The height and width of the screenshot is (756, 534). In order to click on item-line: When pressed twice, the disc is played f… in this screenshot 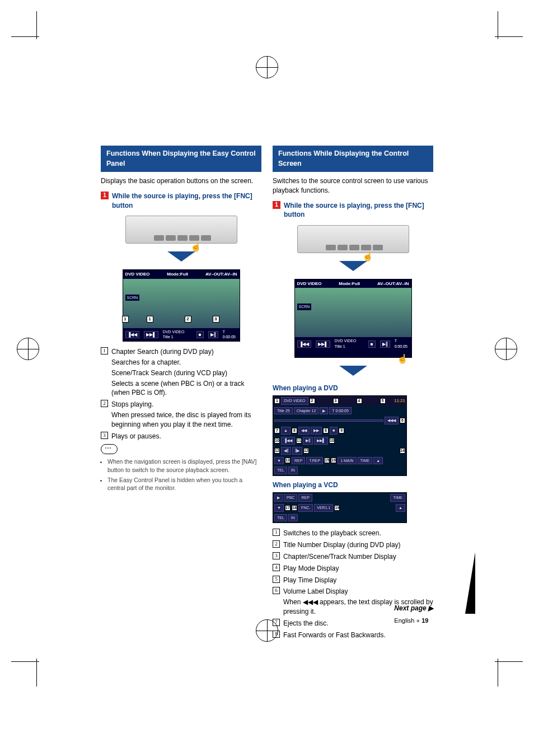, I will do `click(186, 420)`.